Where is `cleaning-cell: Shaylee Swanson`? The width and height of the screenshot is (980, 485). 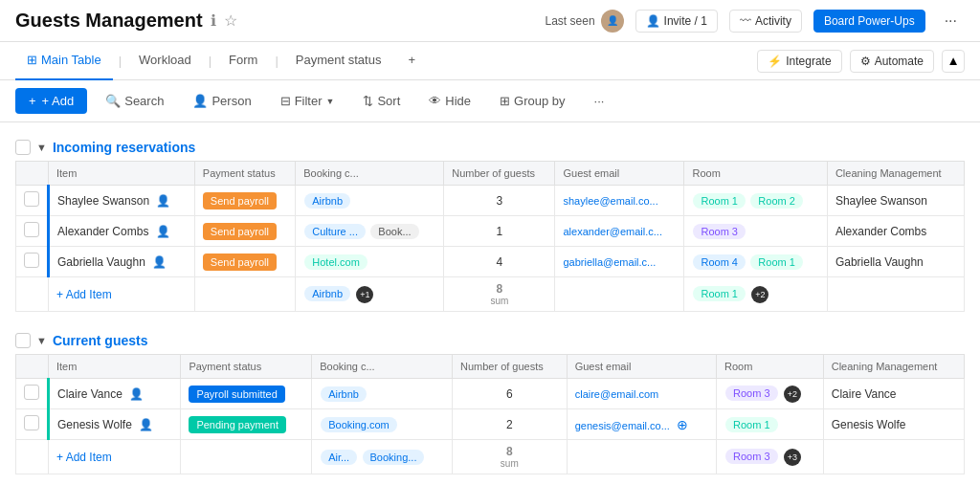 cleaning-cell: Shaylee Swanson is located at coordinates (896, 201).